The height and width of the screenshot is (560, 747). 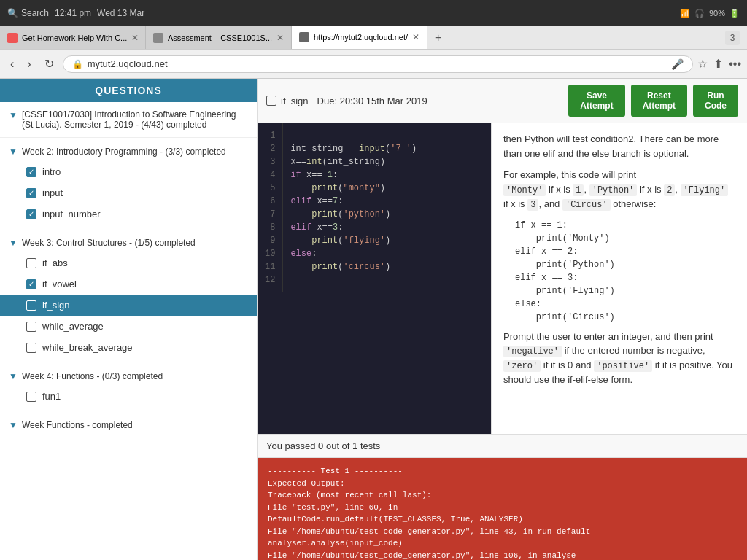 I want to click on browser-battery: 📶 🎧 90% 🔋, so click(x=710, y=13).